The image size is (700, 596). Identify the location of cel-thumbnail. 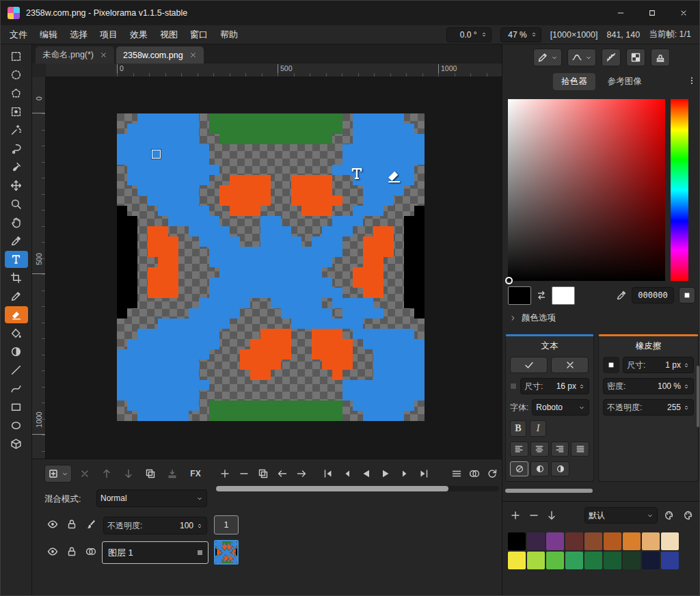
(226, 552).